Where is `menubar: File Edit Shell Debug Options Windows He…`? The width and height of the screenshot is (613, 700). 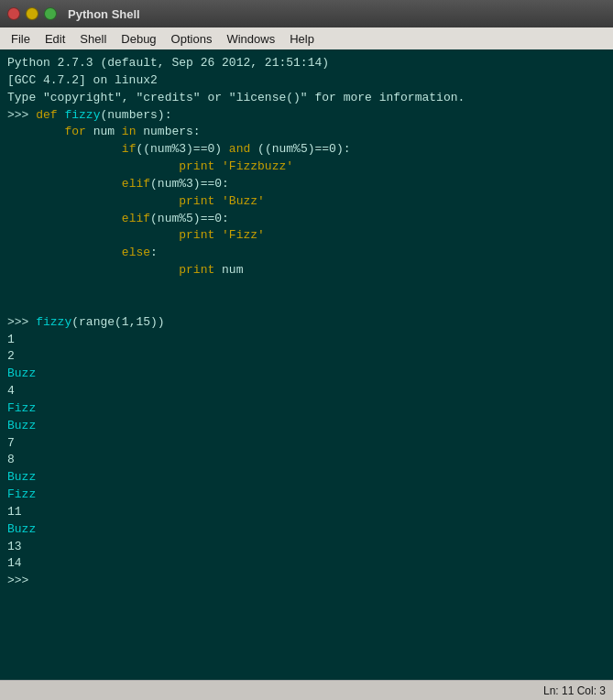 menubar: File Edit Shell Debug Options Windows He… is located at coordinates (306, 38).